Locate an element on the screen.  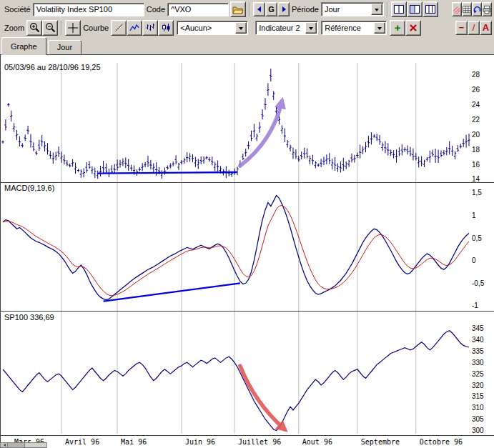
prev-button is located at coordinates (259, 9).